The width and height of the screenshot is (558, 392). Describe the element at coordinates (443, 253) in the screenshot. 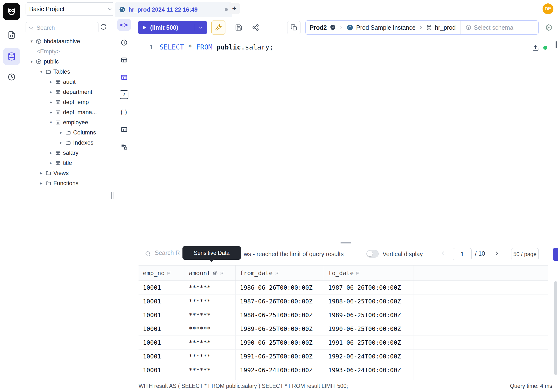

I see `prev-page-button` at that location.